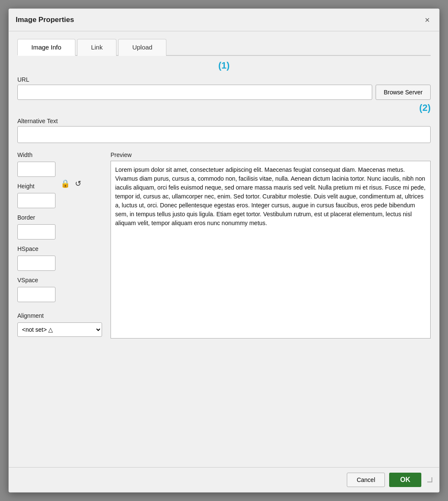 This screenshot has height=501, width=448. I want to click on hspace-input, so click(36, 263).